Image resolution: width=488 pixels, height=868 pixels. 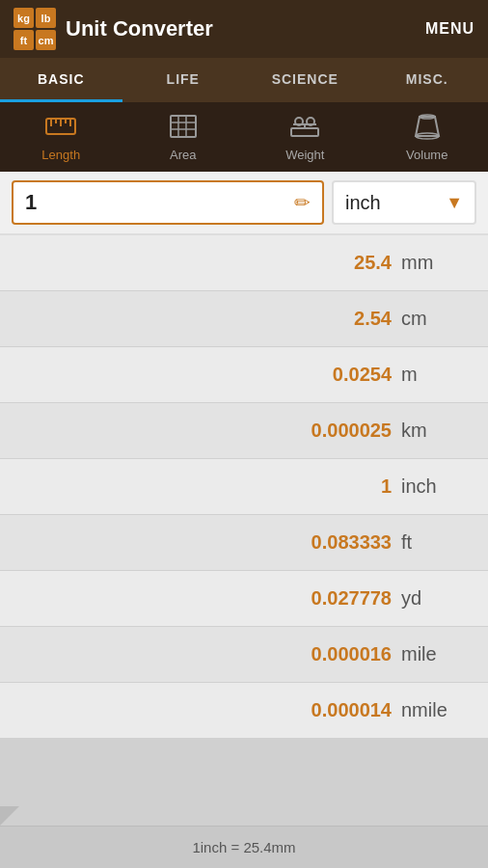 I want to click on icon-kg: kg, so click(x=23, y=17).